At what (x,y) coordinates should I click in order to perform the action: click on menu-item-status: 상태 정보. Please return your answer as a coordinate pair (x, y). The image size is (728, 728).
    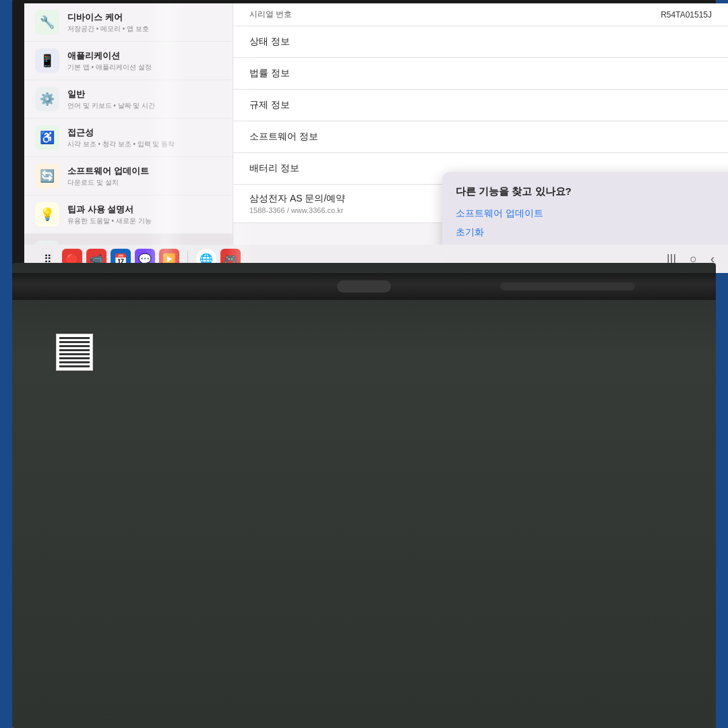
    Looking at the image, I should click on (481, 42).